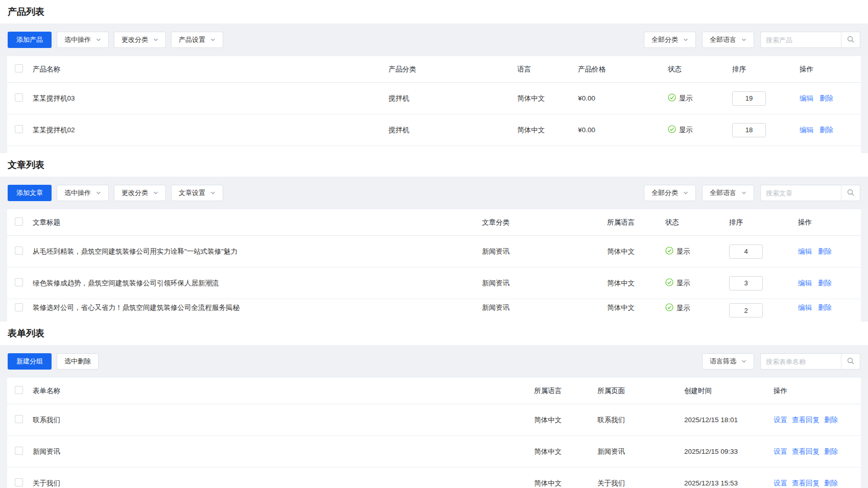 The image size is (868, 488). What do you see at coordinates (434, 99) in the screenshot?
I see `table-row: 某某搅拌机03 搅拌机 简体中文 ¥0.00 显示 编辑 删除` at bounding box center [434, 99].